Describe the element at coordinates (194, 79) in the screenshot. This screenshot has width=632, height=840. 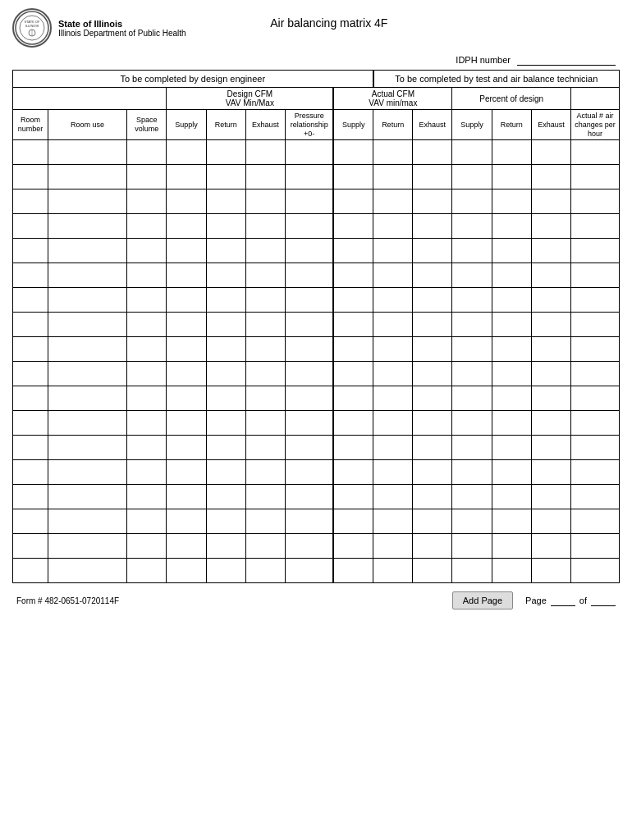
I see `design-section-header: To be completed by design engineer` at that location.